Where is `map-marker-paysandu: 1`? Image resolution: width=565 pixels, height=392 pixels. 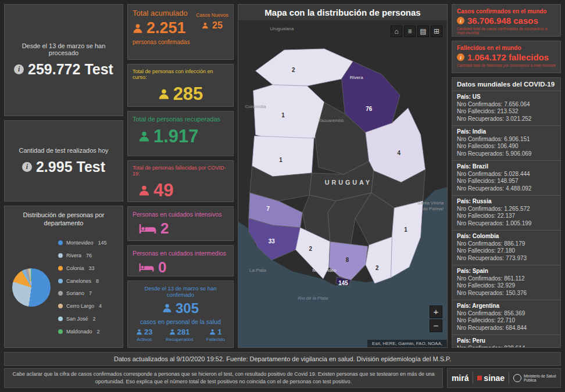
map-marker-paysandu: 1 is located at coordinates (281, 160).